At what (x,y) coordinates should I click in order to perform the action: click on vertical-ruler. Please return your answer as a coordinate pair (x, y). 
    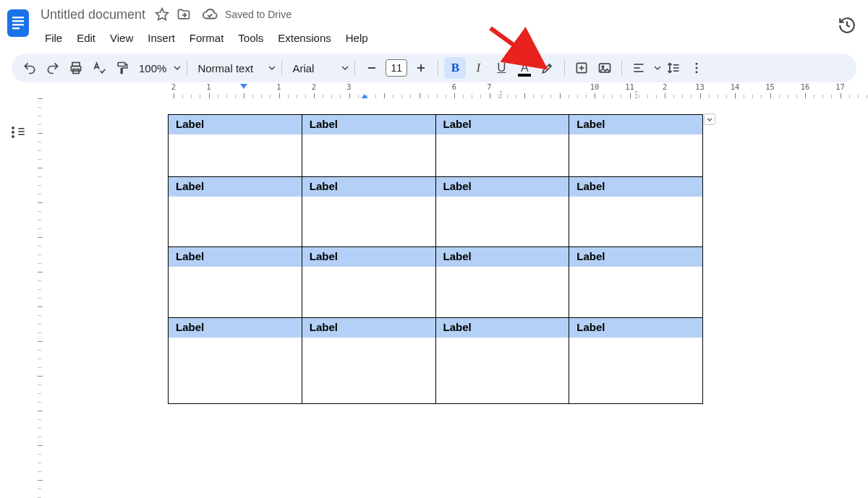
    Looking at the image, I should click on (38, 298).